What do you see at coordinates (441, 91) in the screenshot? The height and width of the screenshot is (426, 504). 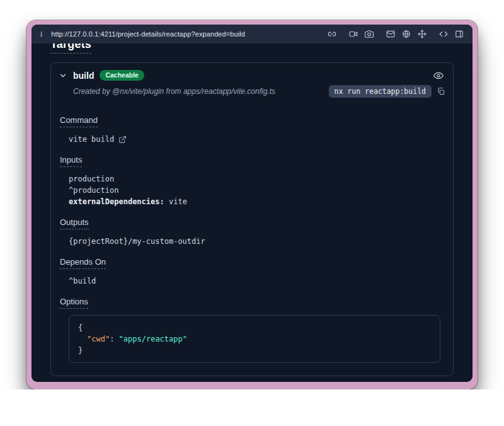 I see `copy-icon` at bounding box center [441, 91].